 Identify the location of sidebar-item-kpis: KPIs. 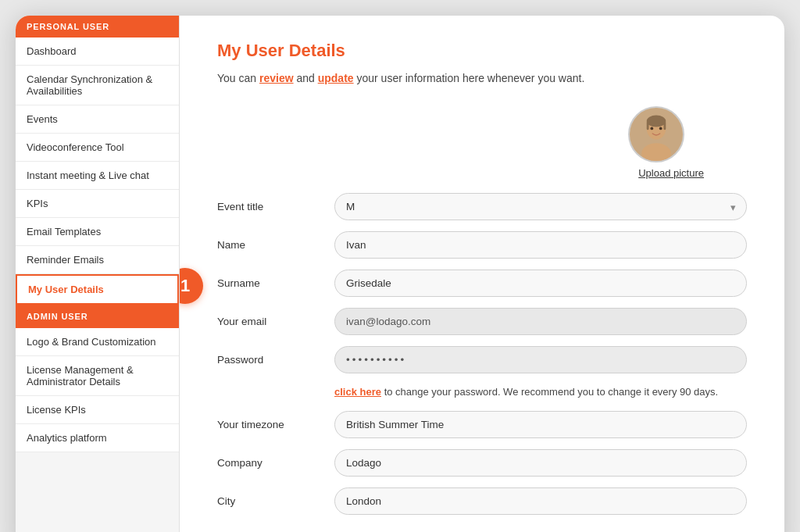
(97, 204).